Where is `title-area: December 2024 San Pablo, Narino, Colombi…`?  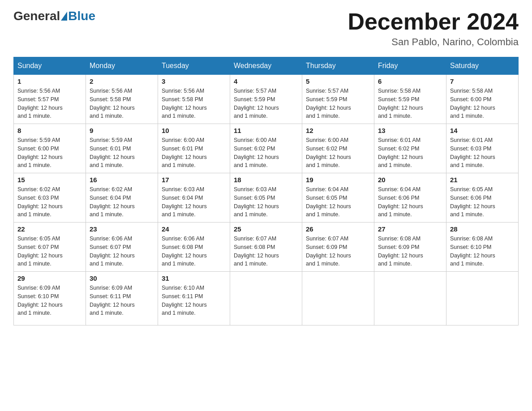
title-area: December 2024 San Pablo, Narino, Colombi… is located at coordinates (433, 29).